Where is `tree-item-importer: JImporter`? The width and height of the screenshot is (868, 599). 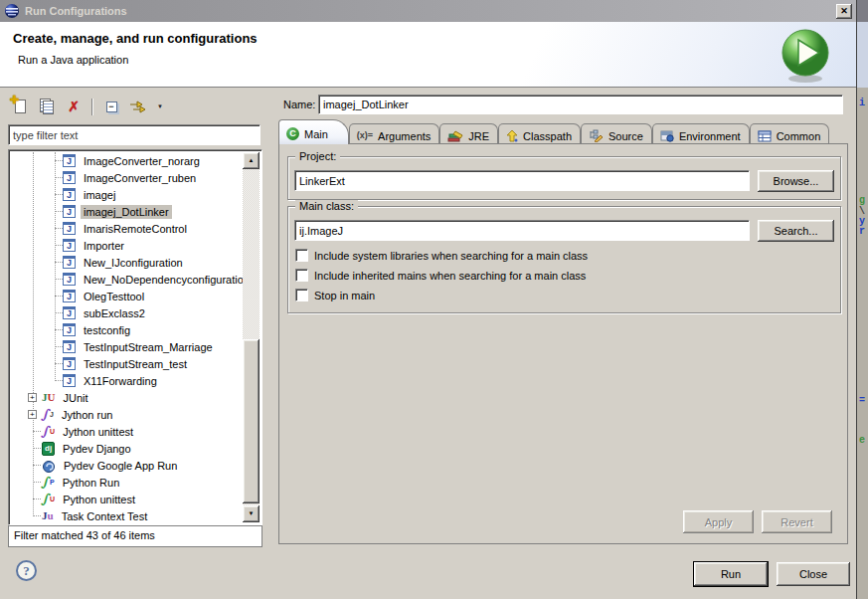
tree-item-importer: JImporter is located at coordinates (127, 245).